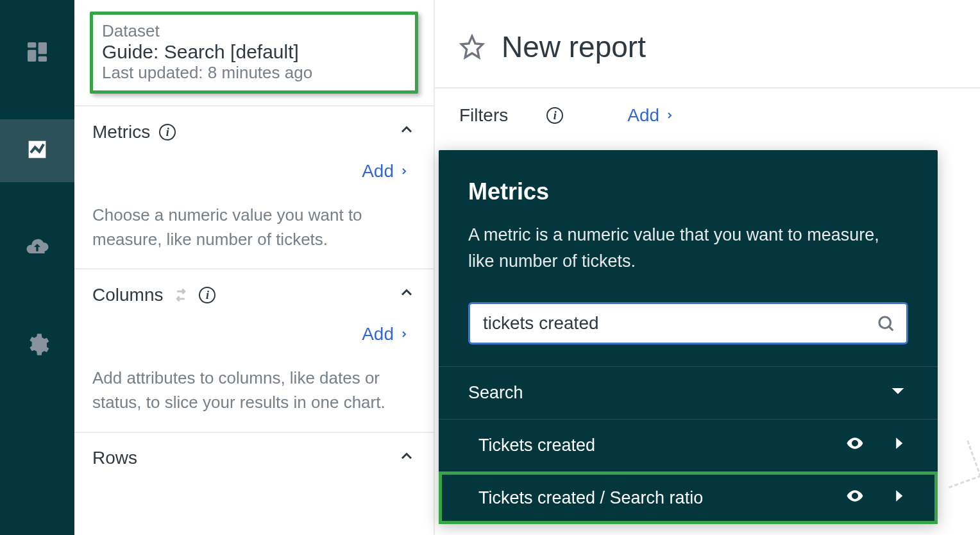  I want to click on report-title: New report, so click(573, 47).